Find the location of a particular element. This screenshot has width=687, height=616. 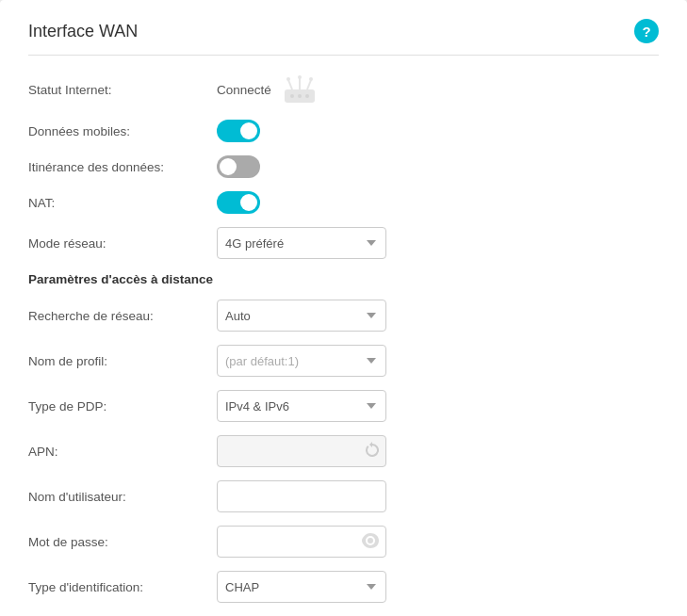

mode-reseau-select: 4G préféré 3G préféré 2G préféré Auto is located at coordinates (302, 243).